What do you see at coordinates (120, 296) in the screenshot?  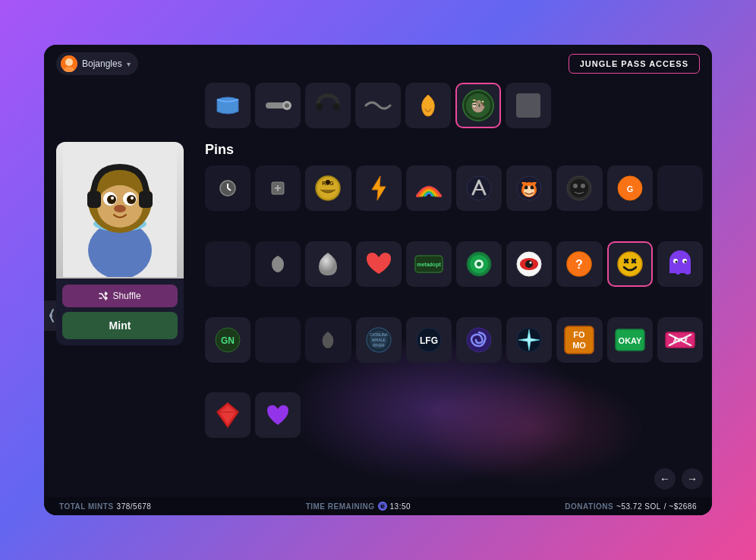 I see `shuffle-button: Shuffle` at bounding box center [120, 296].